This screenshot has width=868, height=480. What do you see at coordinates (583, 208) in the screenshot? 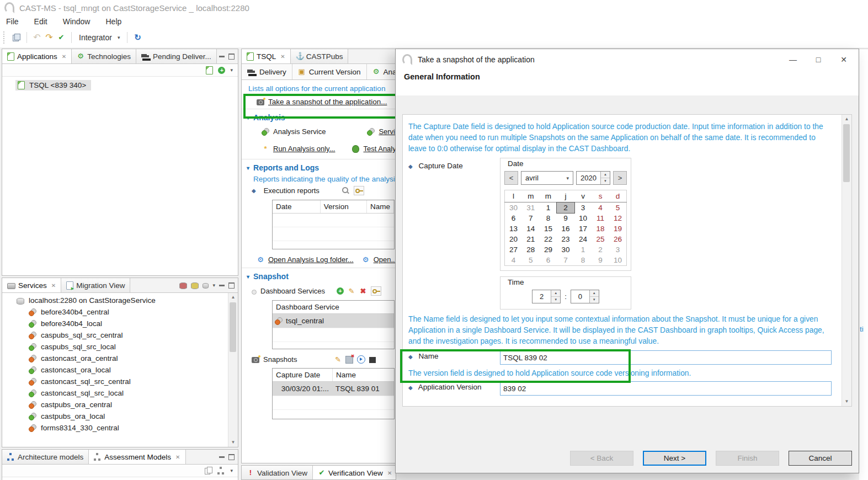
I see `calendar-day: 3` at bounding box center [583, 208].